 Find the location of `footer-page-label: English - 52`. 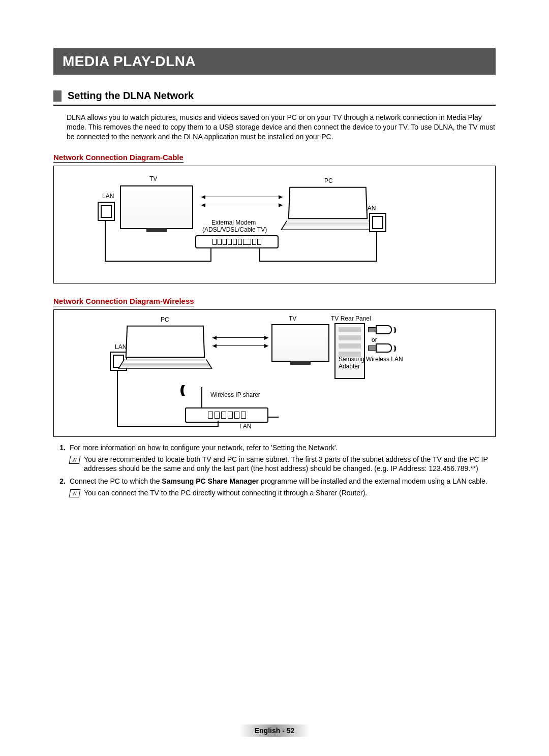

footer-page-label: English - 52 is located at coordinates (274, 731).